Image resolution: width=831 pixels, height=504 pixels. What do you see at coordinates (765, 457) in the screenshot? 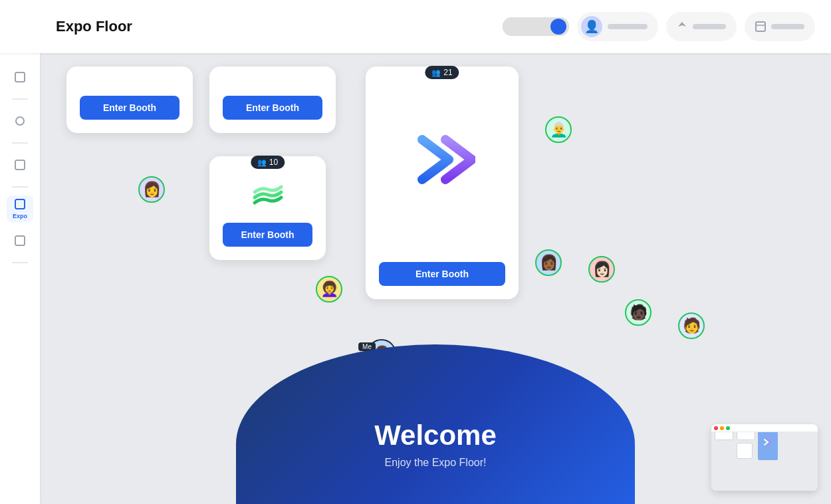
I see `mini-map` at bounding box center [765, 457].